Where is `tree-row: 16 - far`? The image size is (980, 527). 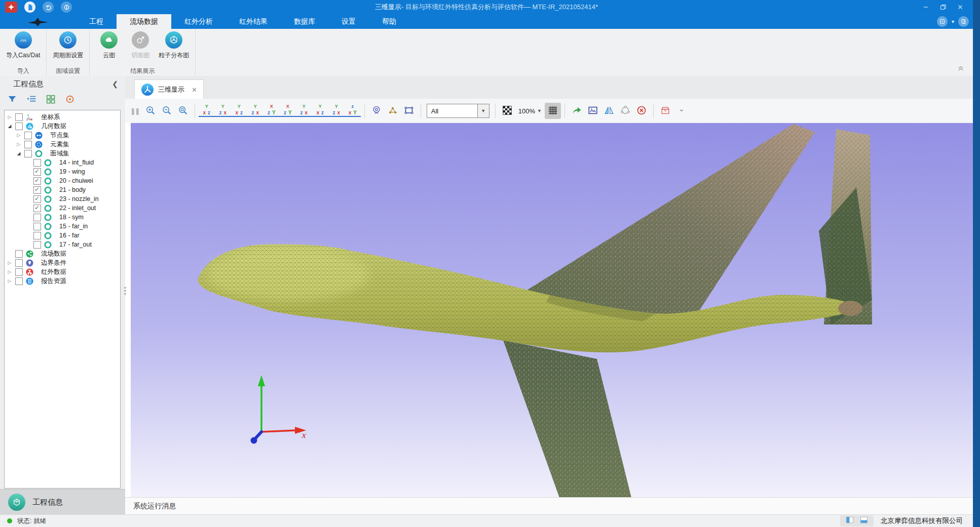 tree-row: 16 - far is located at coordinates (62, 235).